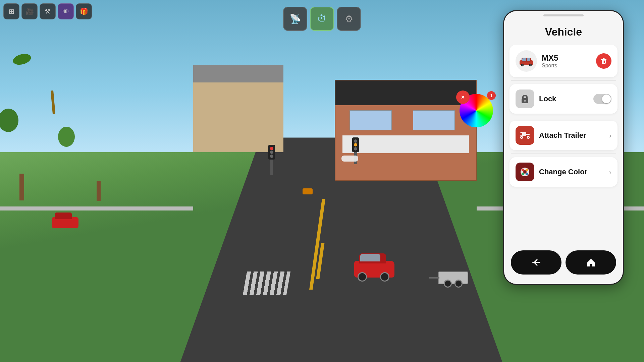 The height and width of the screenshot is (362, 644). What do you see at coordinates (370, 258) in the screenshot?
I see `windshield` at bounding box center [370, 258].